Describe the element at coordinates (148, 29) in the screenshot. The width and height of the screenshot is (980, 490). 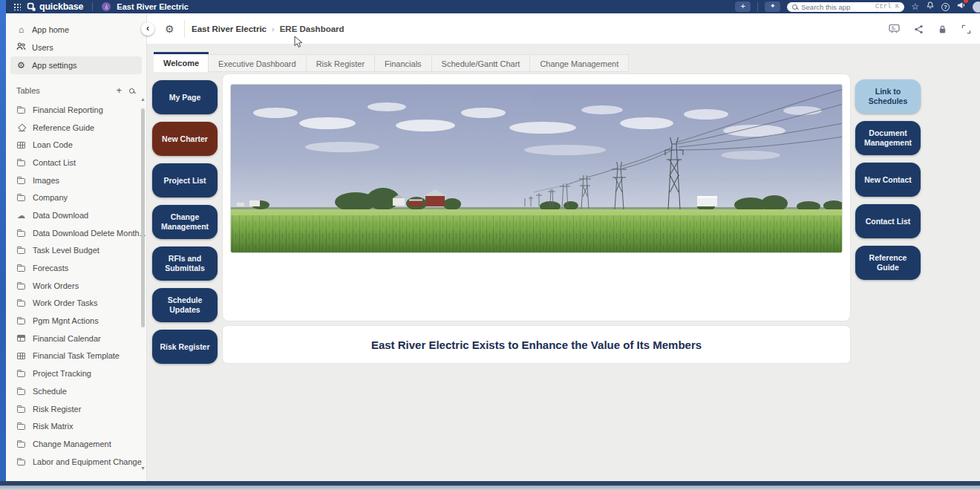
I see `collapse-sidebar-button: ‹` at that location.